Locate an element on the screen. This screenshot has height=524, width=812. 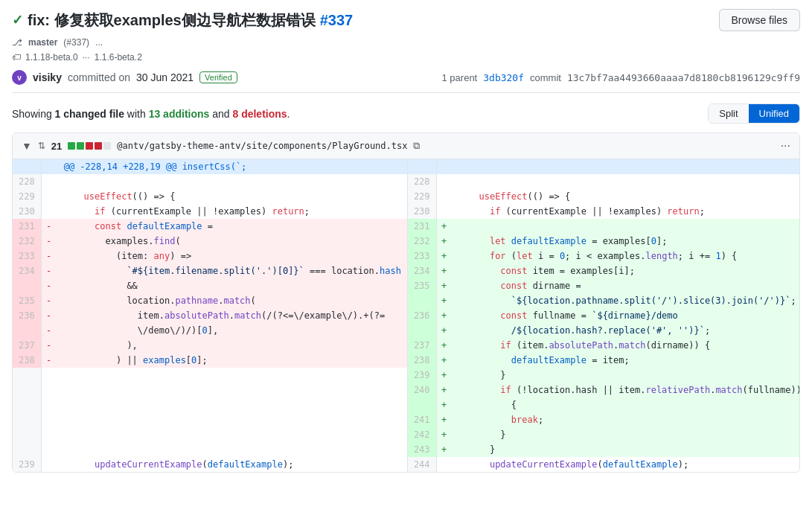
pr-link: #337 is located at coordinates (336, 21).